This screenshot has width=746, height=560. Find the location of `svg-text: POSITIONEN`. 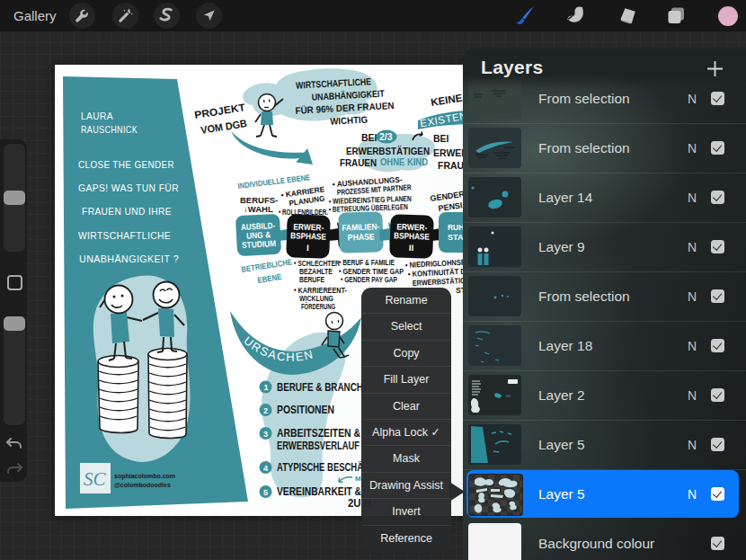

svg-text: POSITIONEN is located at coordinates (306, 410).